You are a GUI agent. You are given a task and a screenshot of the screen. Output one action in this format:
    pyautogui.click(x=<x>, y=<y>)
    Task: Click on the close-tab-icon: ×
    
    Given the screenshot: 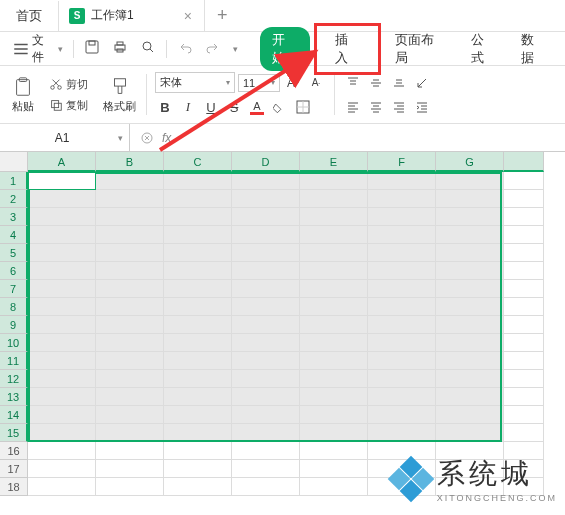 What is the action you would take?
    pyautogui.click(x=188, y=16)
    